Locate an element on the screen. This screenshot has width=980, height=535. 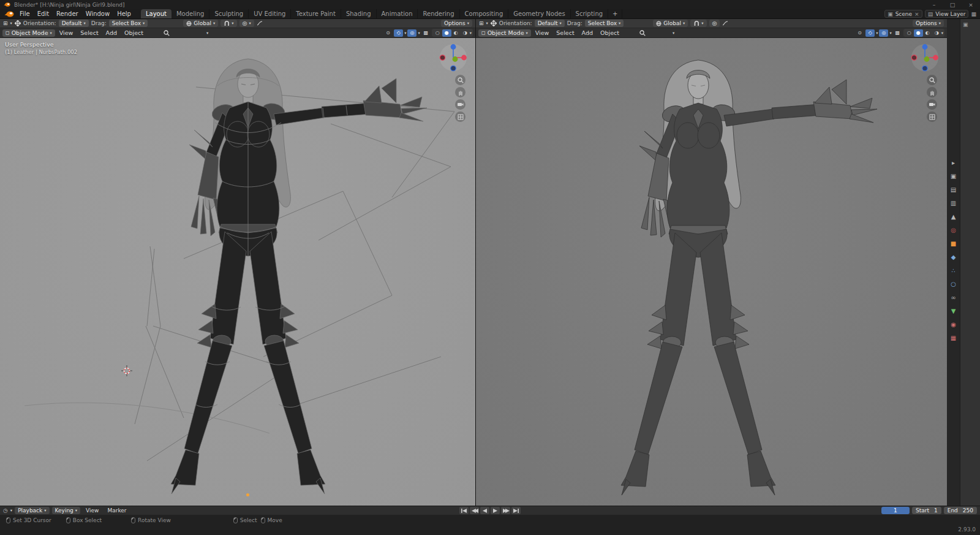
object-tab-icon: ■ is located at coordinates (953, 244).